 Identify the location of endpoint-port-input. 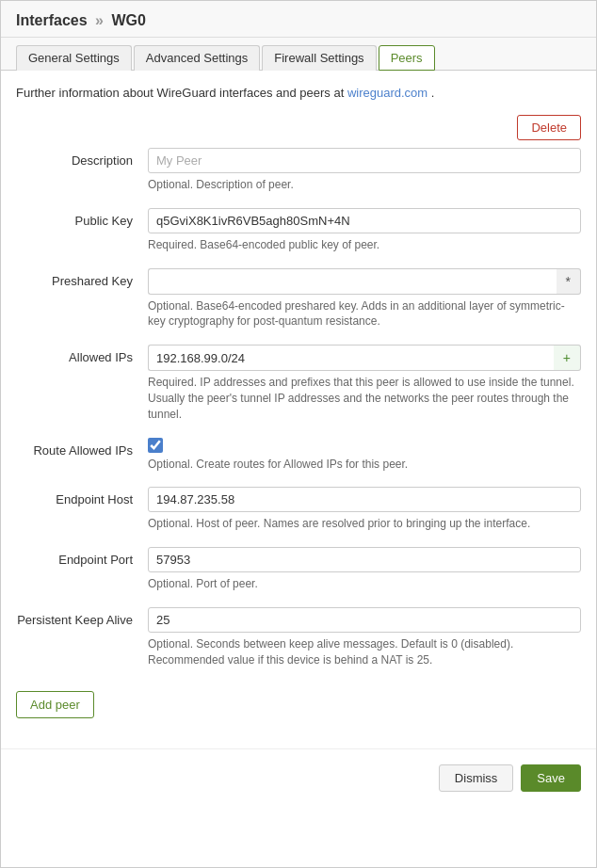
(364, 559).